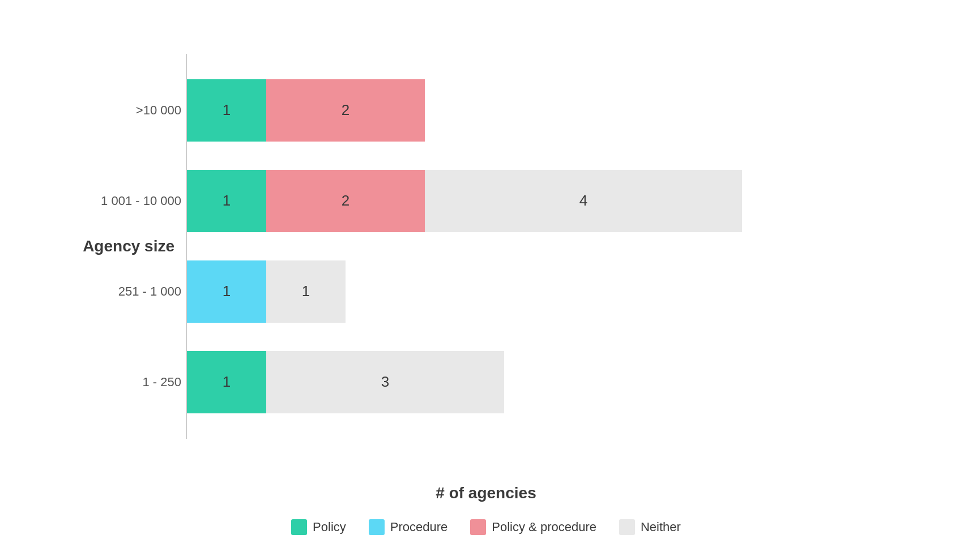 The image size is (972, 560). I want to click on bar-row-label: 1 - 250, so click(113, 382).